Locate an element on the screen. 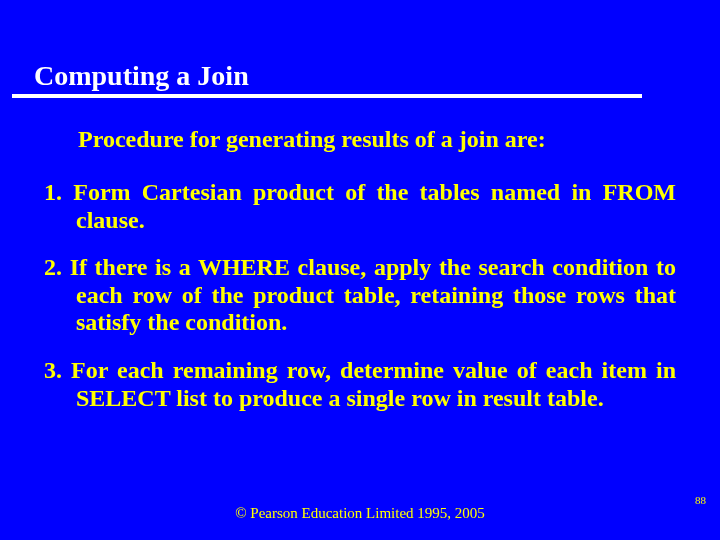 Image resolution: width=720 pixels, height=540 pixels. intro-text: Procedure for generating results of a jo… is located at coordinates (384, 140).